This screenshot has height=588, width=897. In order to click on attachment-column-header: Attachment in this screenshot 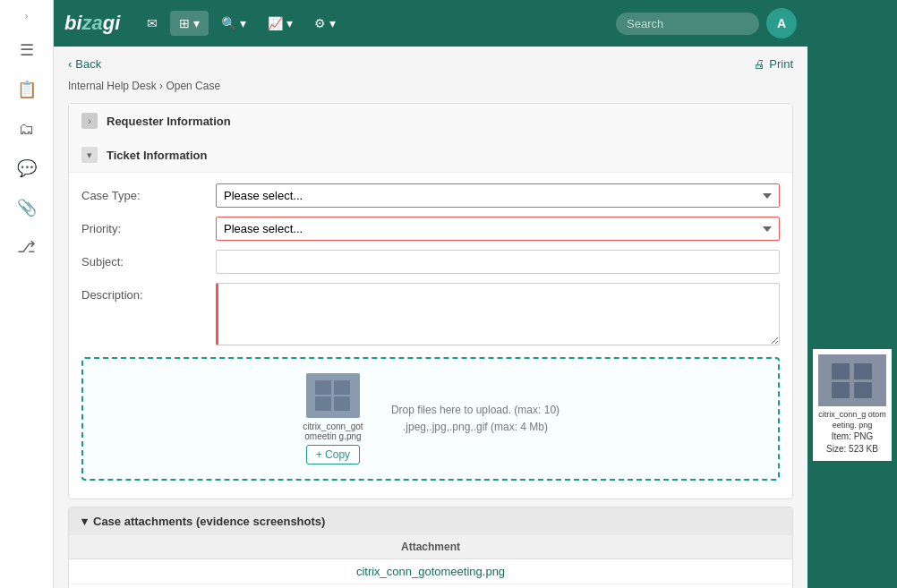, I will do `click(431, 548)`.